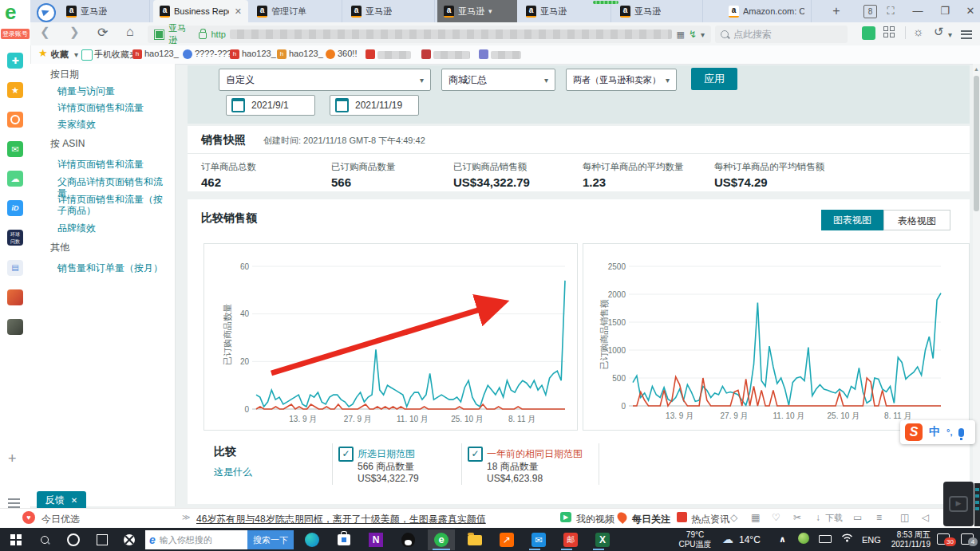 The image size is (980, 551). I want to click on nav-sales-orders-monthly: 销售量和订单量（按月）, so click(114, 268).